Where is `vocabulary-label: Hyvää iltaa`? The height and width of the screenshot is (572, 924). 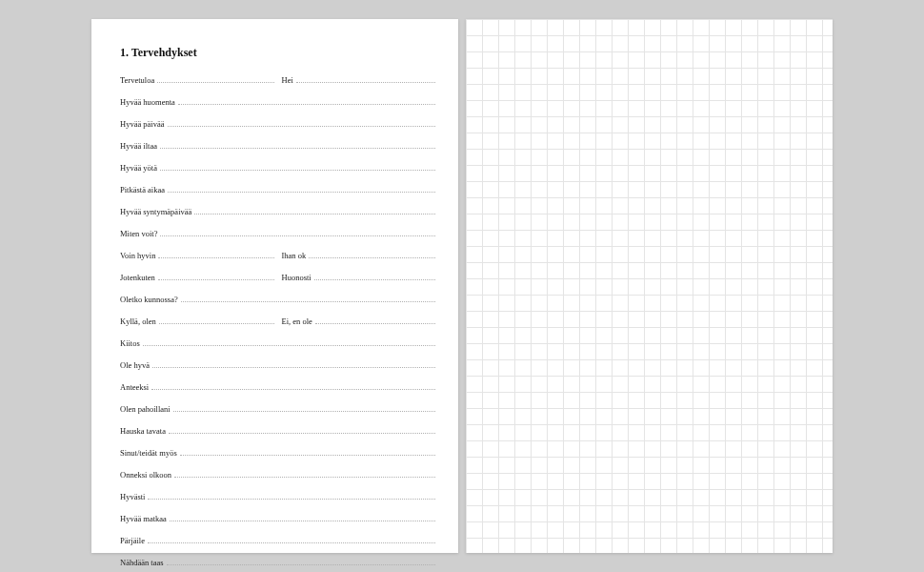
vocabulary-label: Hyvää iltaa is located at coordinates (140, 146).